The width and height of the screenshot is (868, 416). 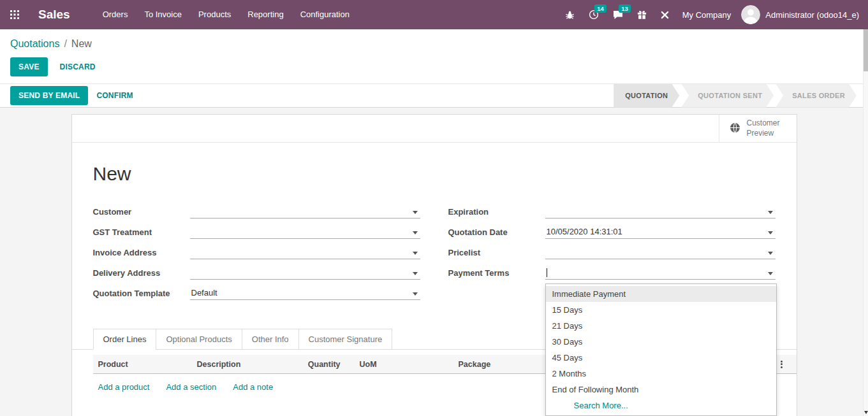 I want to click on user-name: Administrator (odoo14_e), so click(x=813, y=15).